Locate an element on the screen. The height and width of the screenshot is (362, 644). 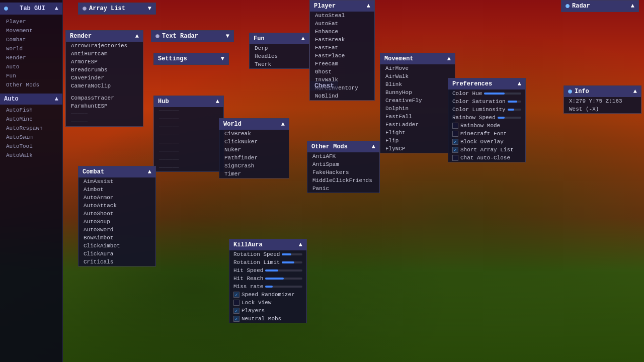
render-item-compasstracer: CompassTracer is located at coordinates (105, 98).